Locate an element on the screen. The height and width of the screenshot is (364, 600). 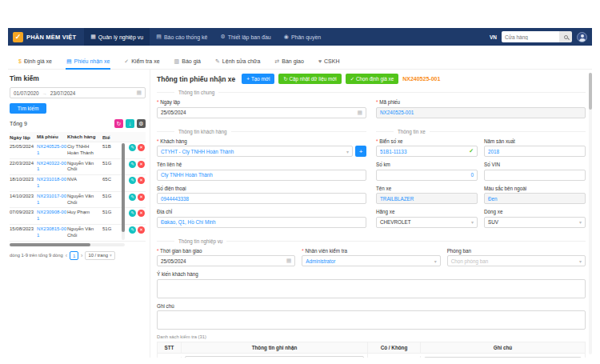
field-hang-xe: Hãng xe CHEVROLET ▾ is located at coordinates (427, 218).